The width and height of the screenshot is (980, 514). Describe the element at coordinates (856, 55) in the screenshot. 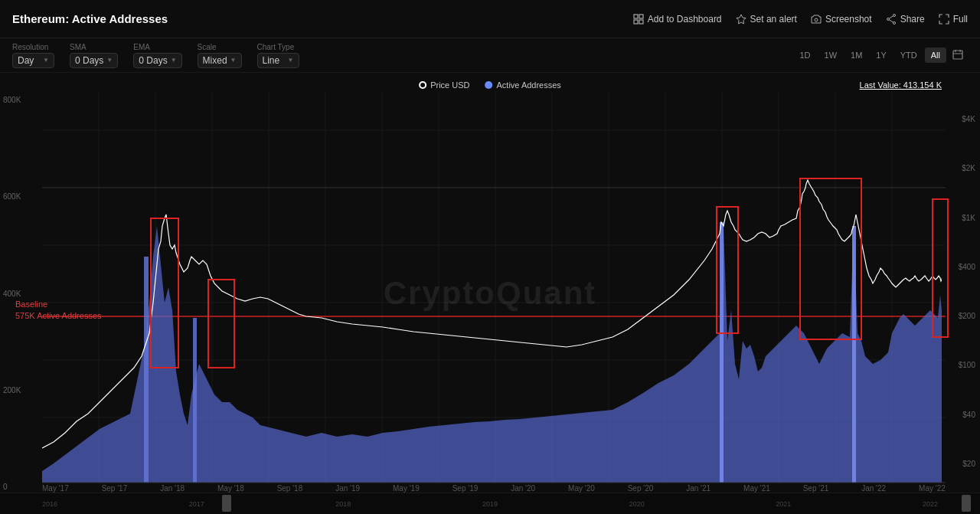

I see `time-1m-button: 1M` at that location.